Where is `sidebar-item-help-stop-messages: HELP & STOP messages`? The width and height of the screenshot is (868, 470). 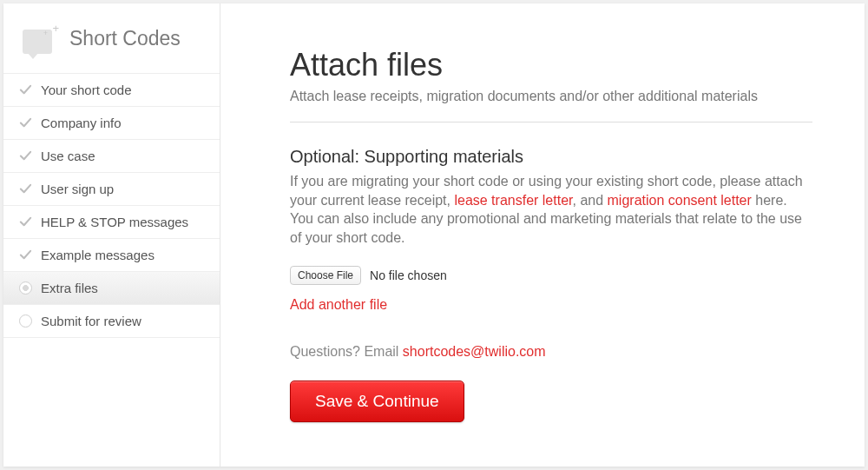 sidebar-item-help-stop-messages: HELP & STOP messages is located at coordinates (111, 222).